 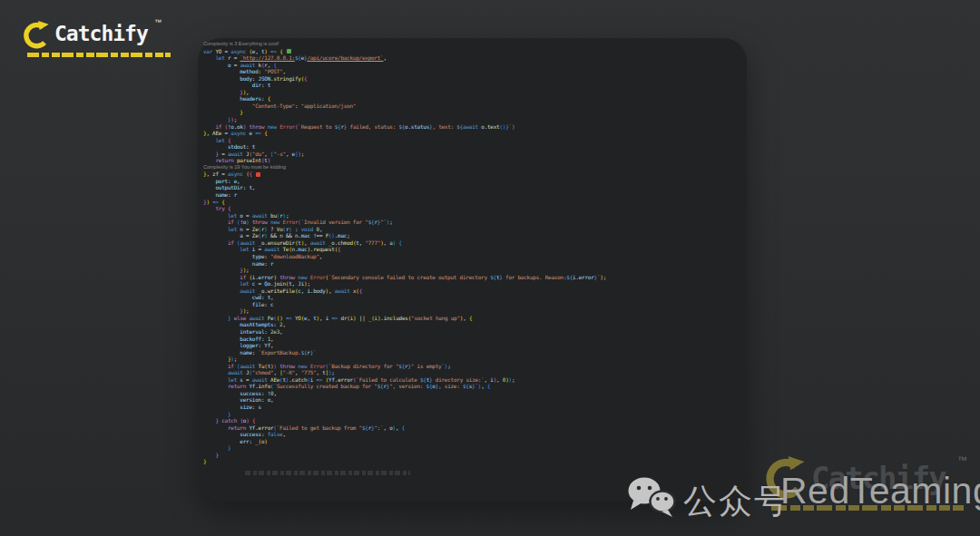 I want to click on code-token: writeFile, so click(x=281, y=290).